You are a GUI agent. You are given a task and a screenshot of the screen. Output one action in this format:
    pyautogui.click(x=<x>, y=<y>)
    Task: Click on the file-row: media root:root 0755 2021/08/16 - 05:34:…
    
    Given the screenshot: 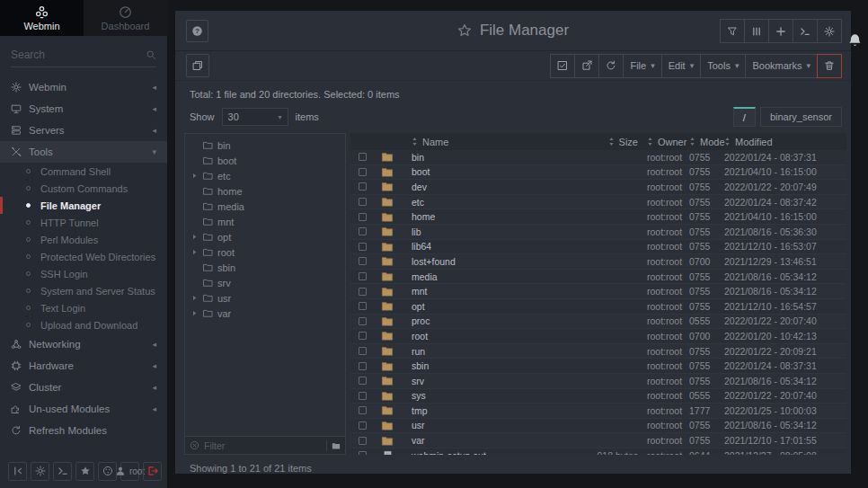 What is the action you would take?
    pyautogui.click(x=598, y=277)
    